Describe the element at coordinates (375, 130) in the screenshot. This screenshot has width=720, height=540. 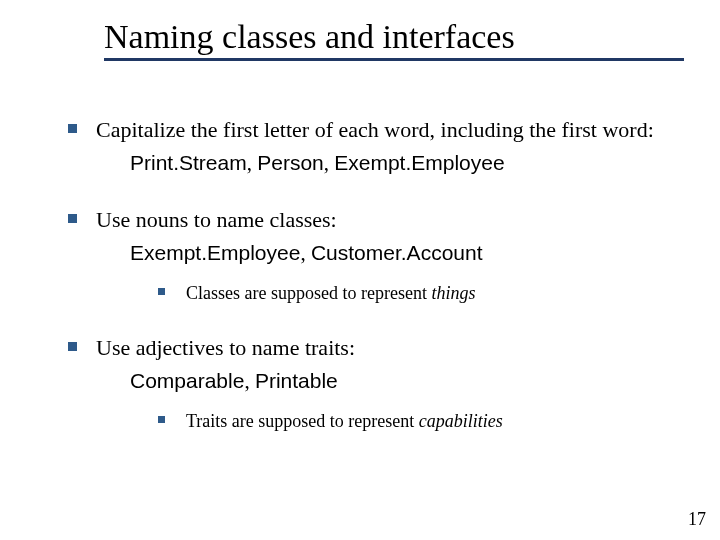
I see `bullet-text: Capitalize the first letter of each word…` at that location.